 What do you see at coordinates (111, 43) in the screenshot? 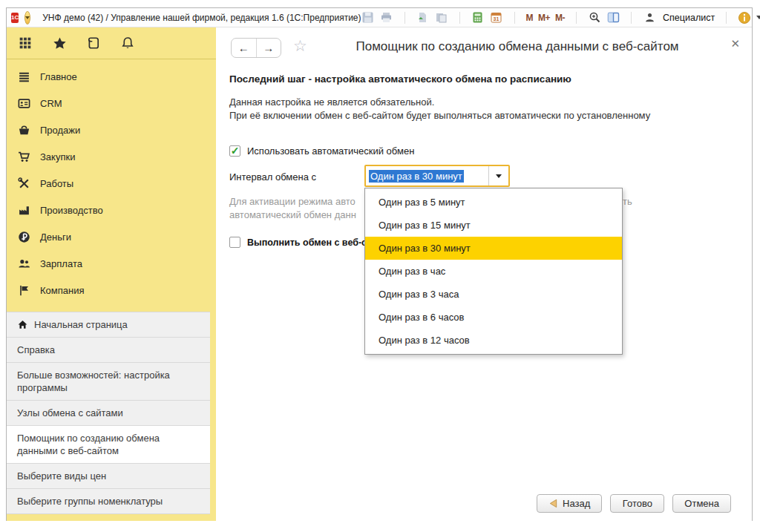
I see `sidebar-toolbar` at bounding box center [111, 43].